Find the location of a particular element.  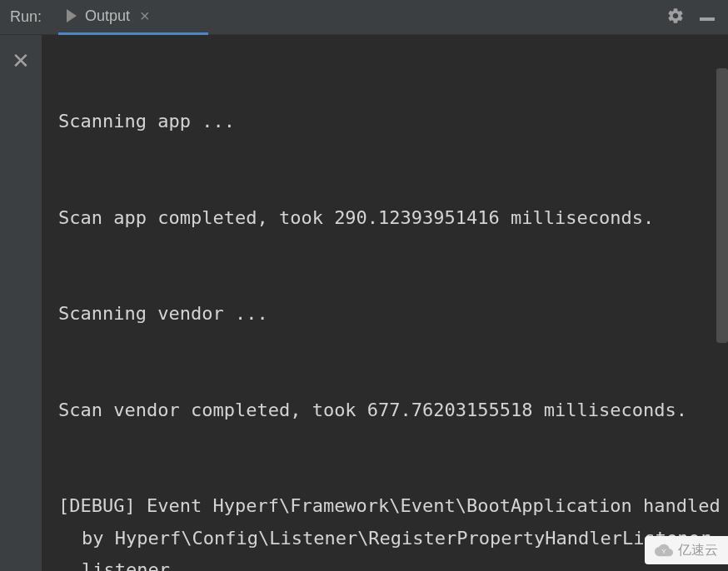

play-icon is located at coordinates (72, 16).